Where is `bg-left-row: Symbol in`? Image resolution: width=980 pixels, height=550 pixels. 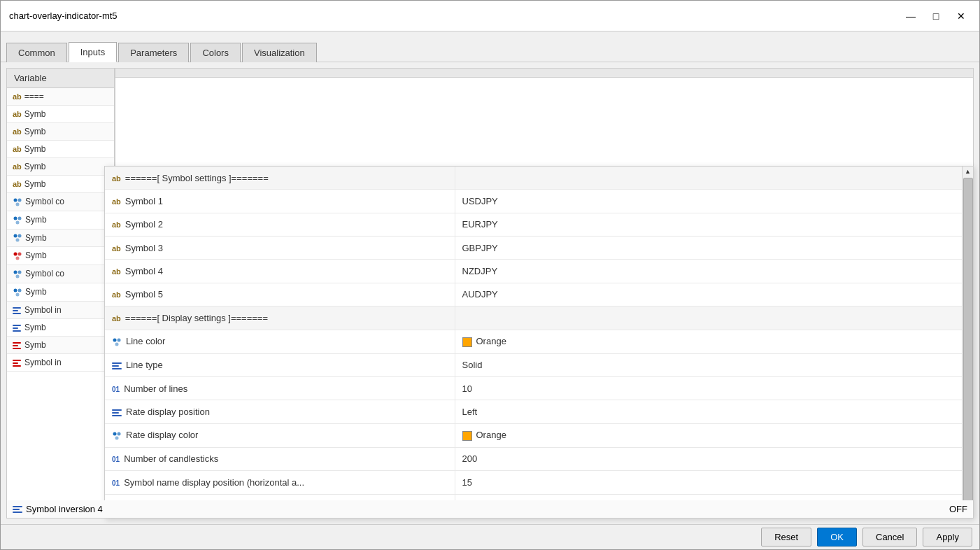 bg-left-row: Symbol in is located at coordinates (60, 362).